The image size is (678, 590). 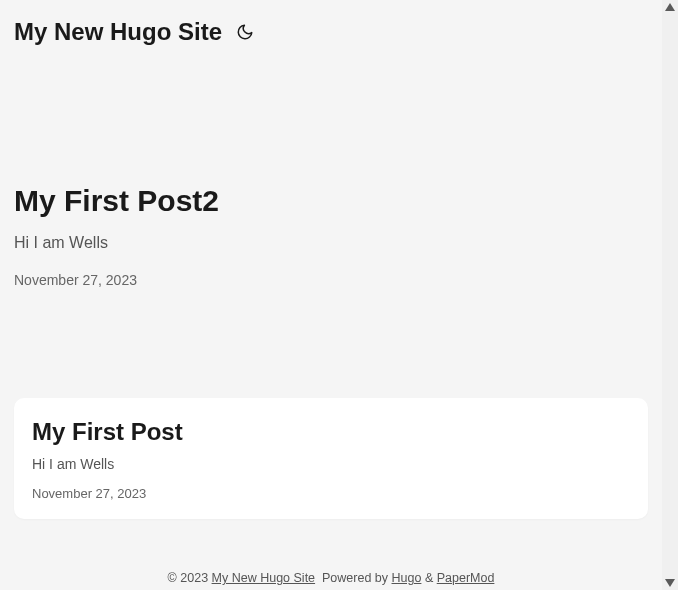 I want to click on hugo-link: Hugo, so click(x=407, y=578).